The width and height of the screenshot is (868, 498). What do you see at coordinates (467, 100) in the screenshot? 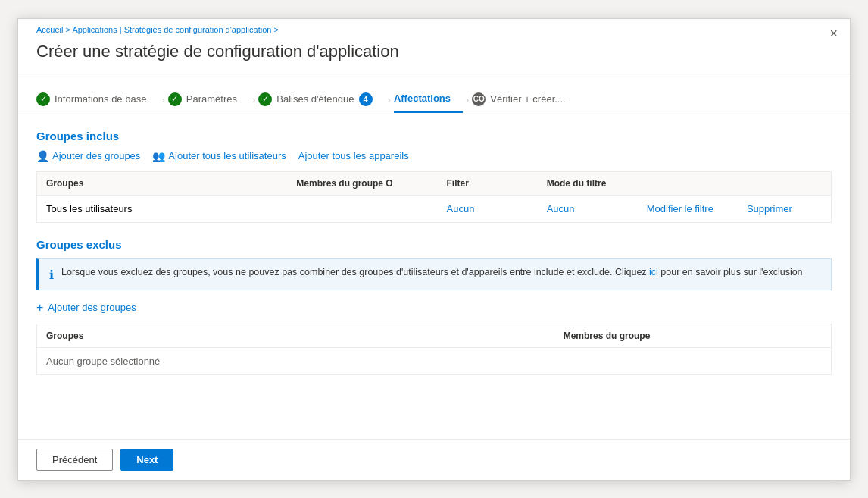
I see `sep4: ›` at bounding box center [467, 100].